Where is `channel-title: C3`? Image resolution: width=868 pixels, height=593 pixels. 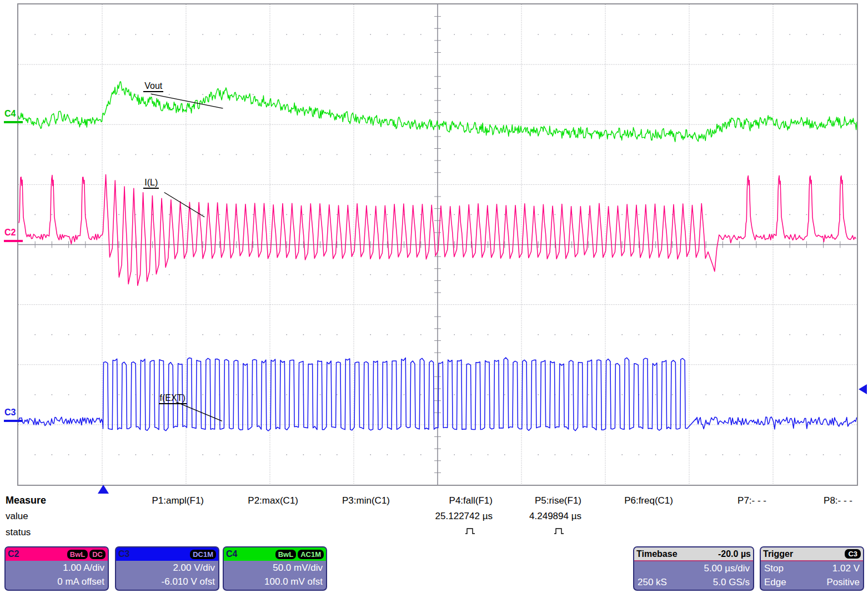 channel-title: C3 is located at coordinates (124, 554).